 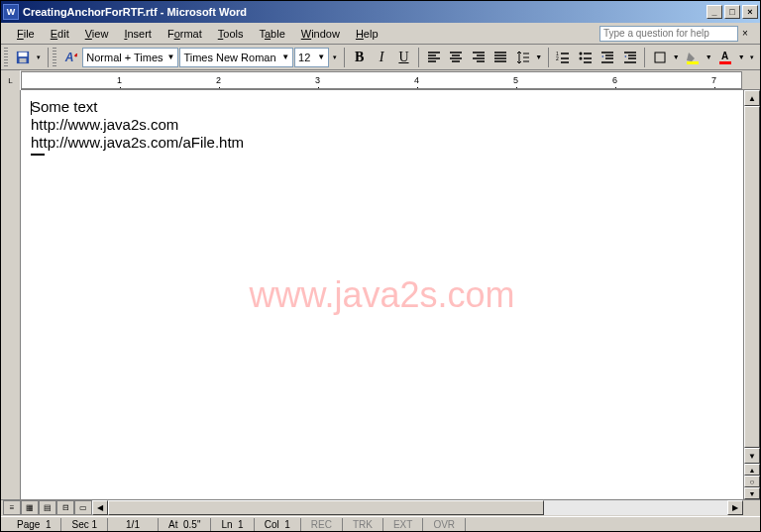 I want to click on close-button: ×, so click(x=750, y=12).